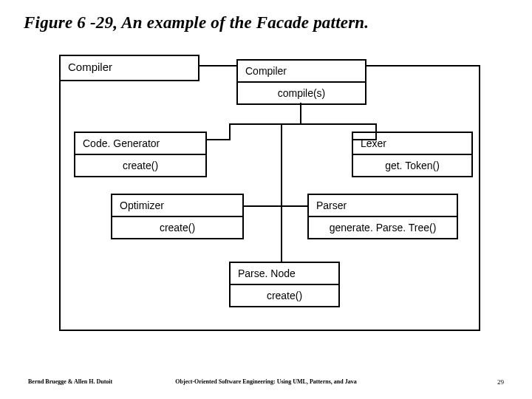  Describe the element at coordinates (140, 154) in the screenshot. I see `class-codegen: Code. Generator create()` at that location.